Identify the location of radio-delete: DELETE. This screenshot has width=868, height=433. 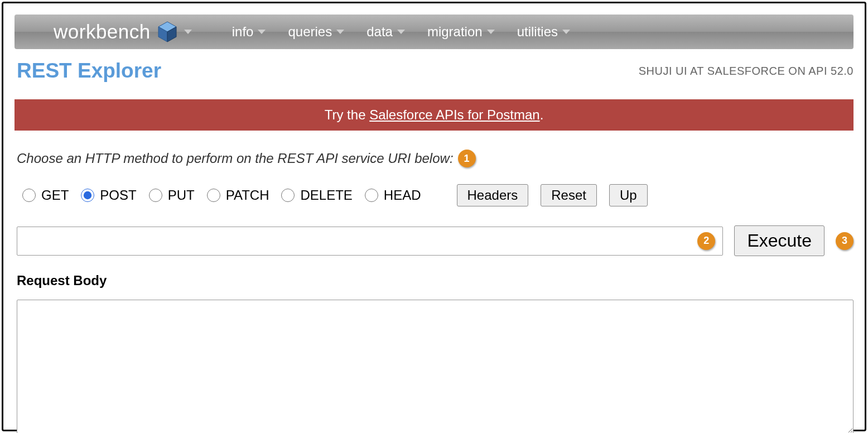
(317, 195).